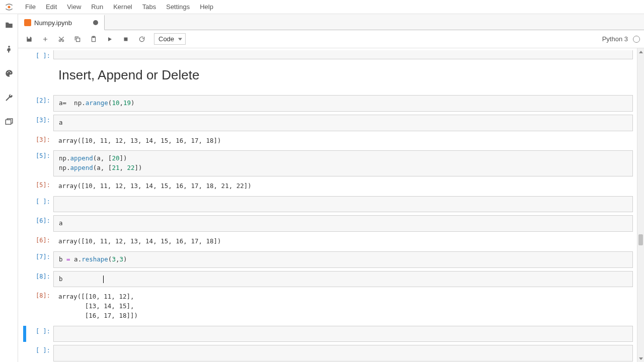 Image resolution: width=644 pixels, height=362 pixels. Describe the element at coordinates (94, 39) in the screenshot. I see `paste-button` at that location.